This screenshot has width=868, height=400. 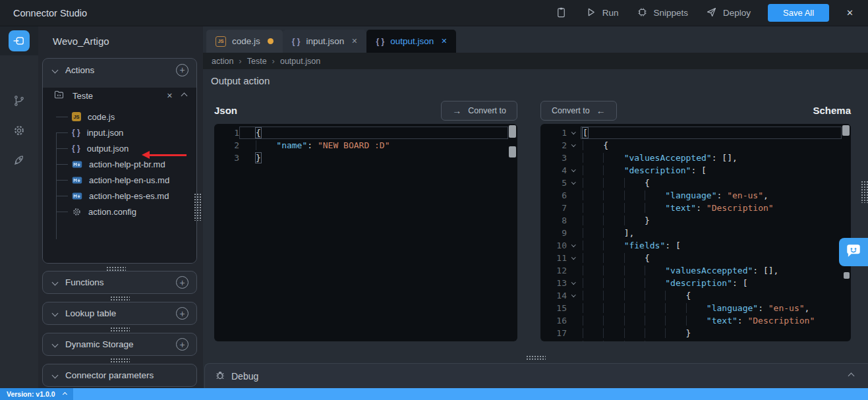 I want to click on tab-label: output.json, so click(x=412, y=41).